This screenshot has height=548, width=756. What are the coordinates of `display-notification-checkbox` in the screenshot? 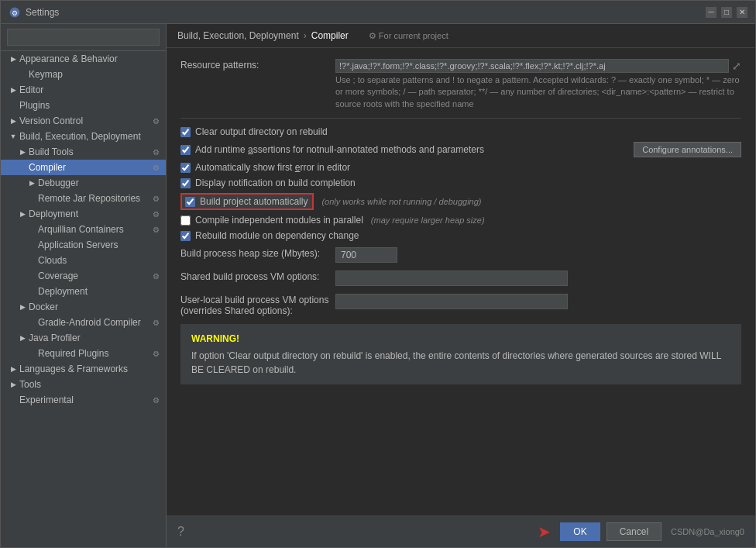 It's located at (186, 183).